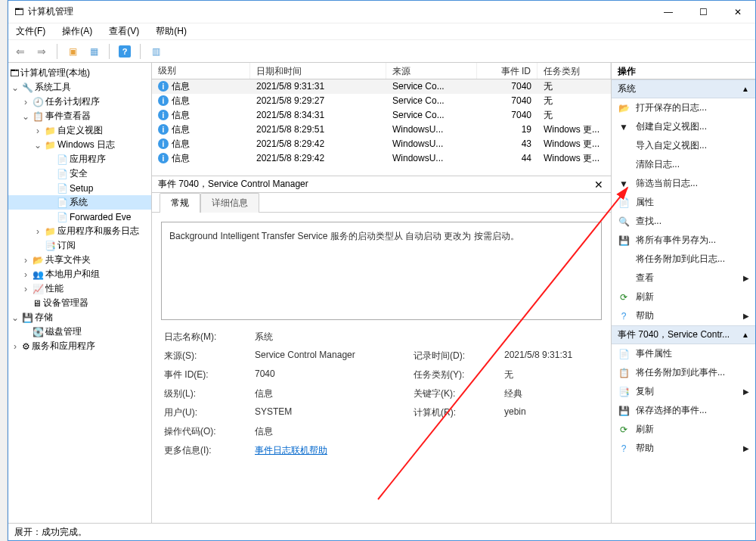 The width and height of the screenshot is (756, 541). I want to click on help-button: ?, so click(125, 51).